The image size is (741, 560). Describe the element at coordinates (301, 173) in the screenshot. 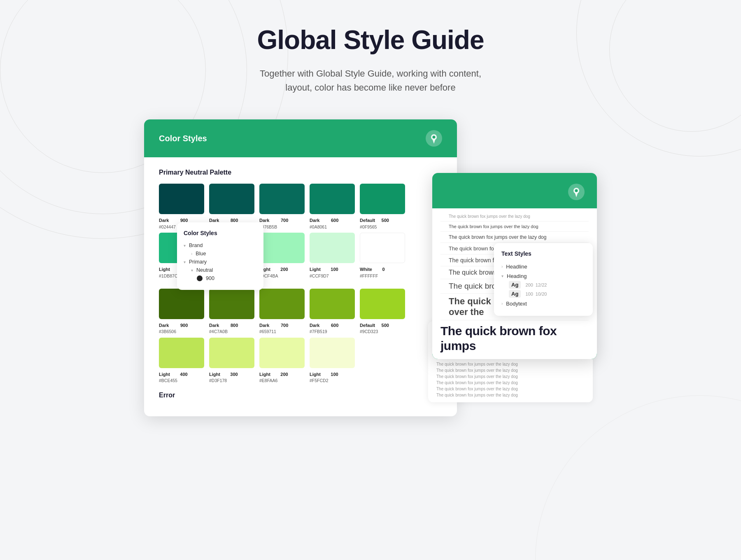

I see `palette-title: Primary Neutral Palette` at that location.